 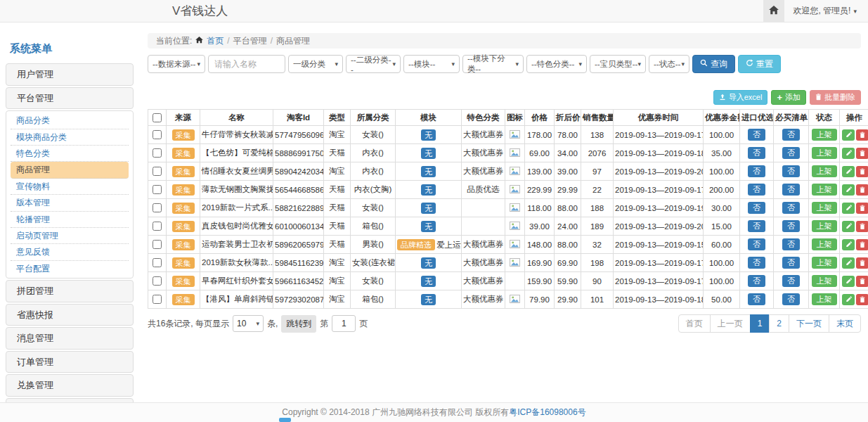 I want to click on sidebar-submenu-item: 模块商品分类, so click(x=70, y=138).